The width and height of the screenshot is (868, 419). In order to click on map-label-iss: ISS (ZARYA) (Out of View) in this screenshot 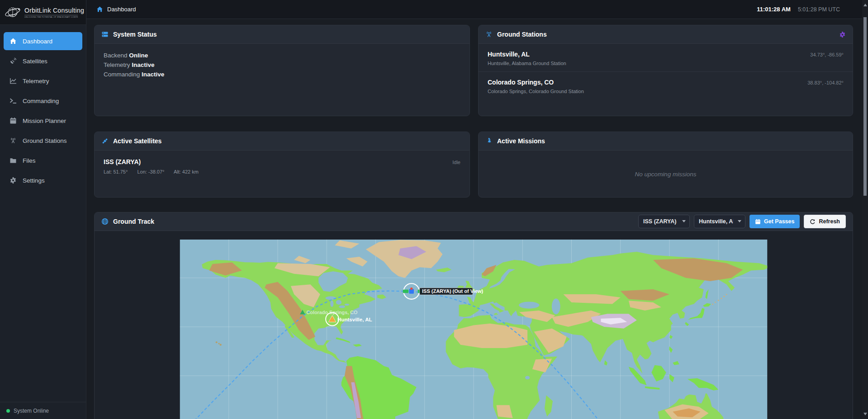, I will do `click(453, 291)`.